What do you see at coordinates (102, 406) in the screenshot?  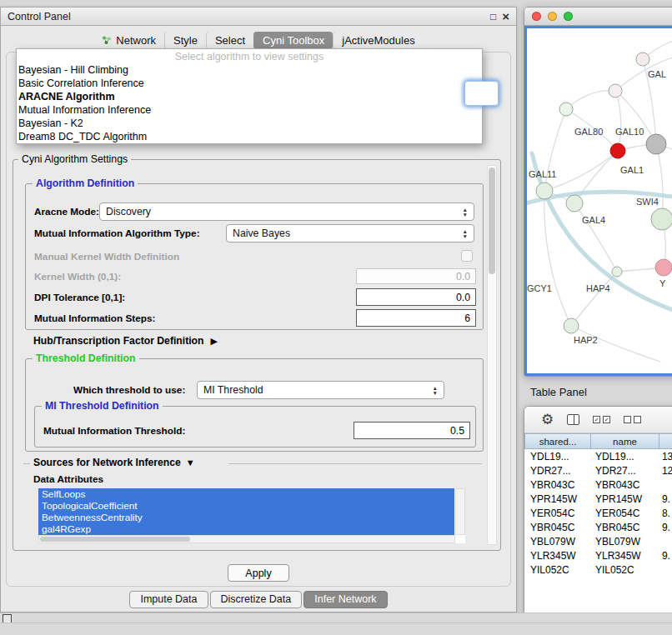 I see `mi-threshold-group-title: MI Threshold Definition` at bounding box center [102, 406].